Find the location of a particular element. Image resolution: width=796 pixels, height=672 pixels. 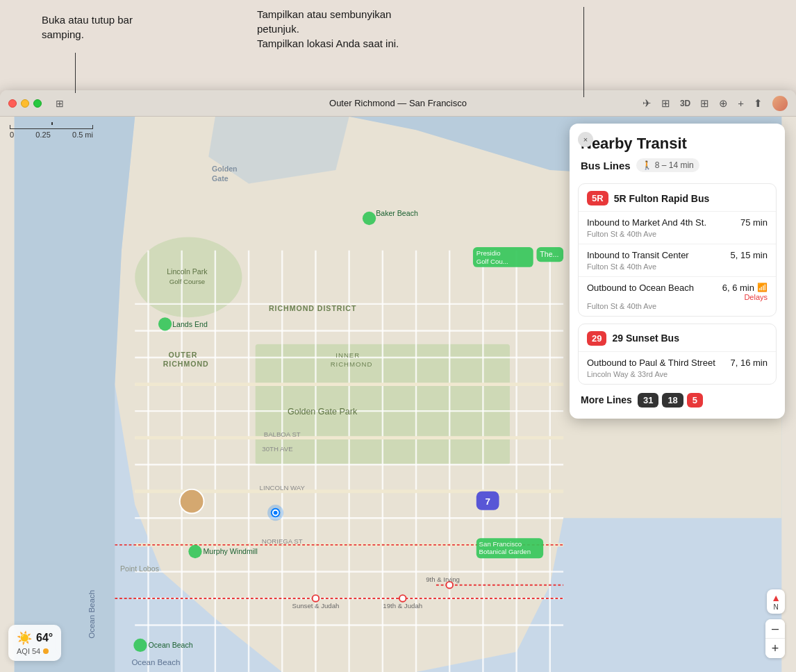

bus-route-dest-1: Inbound to Market And 4th St. is located at coordinates (664, 224).